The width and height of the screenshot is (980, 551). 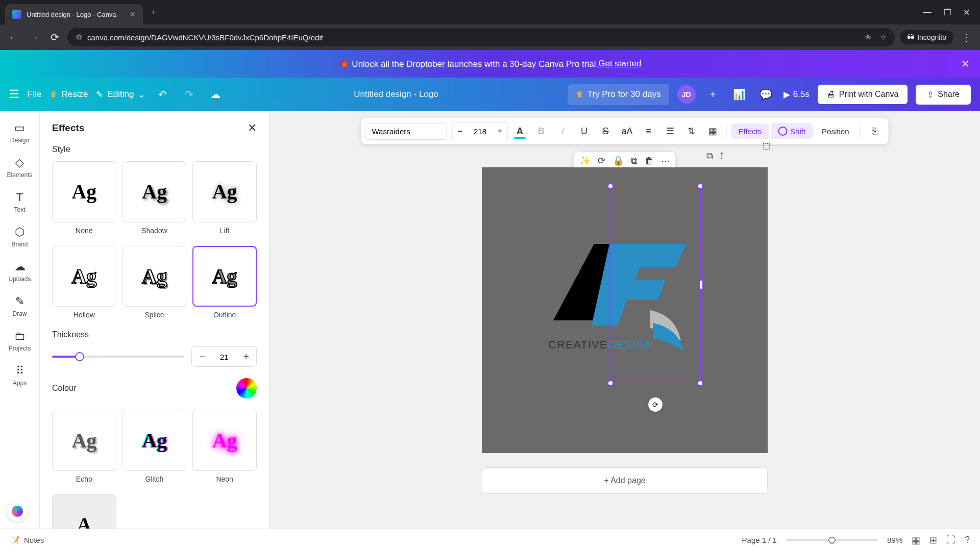 What do you see at coordinates (84, 283) in the screenshot?
I see `style-hollow: AgHollow` at bounding box center [84, 283].